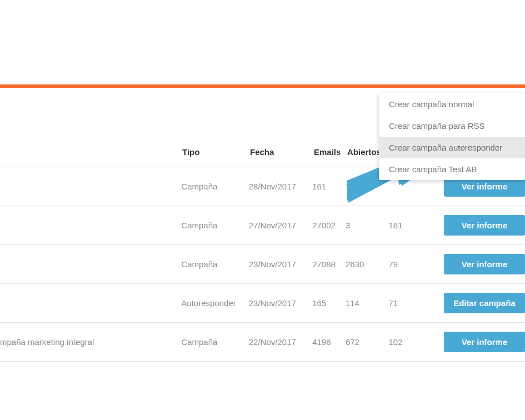 The width and height of the screenshot is (525, 420). I want to click on campaign-emails: 4196, so click(329, 342).